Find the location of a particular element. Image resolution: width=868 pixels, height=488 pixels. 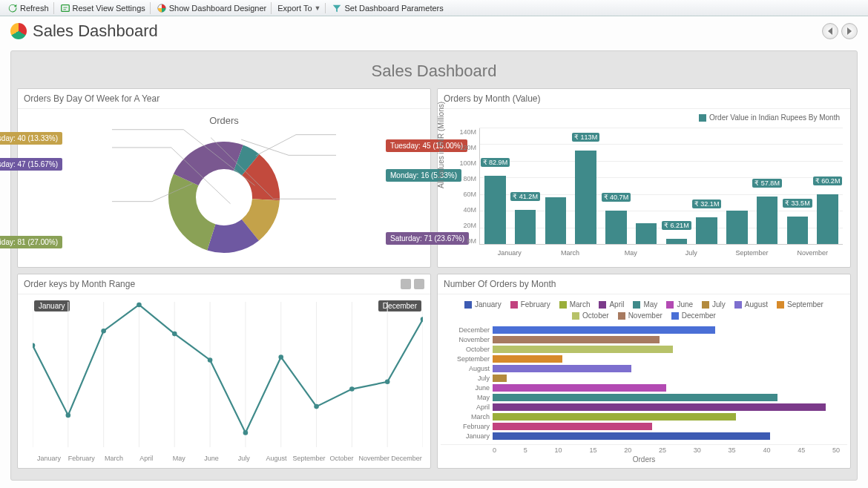

hbar-row: April is located at coordinates (666, 407).